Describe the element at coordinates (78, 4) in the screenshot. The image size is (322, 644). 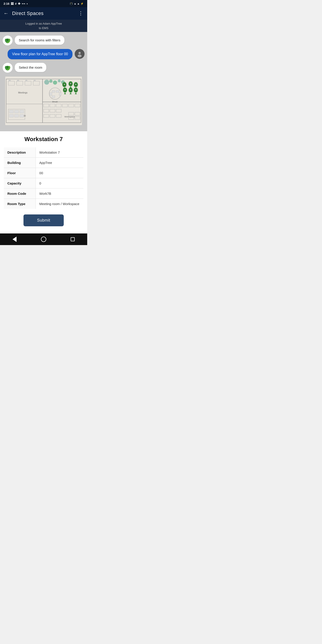
I see `signal-icon: ▲` at that location.